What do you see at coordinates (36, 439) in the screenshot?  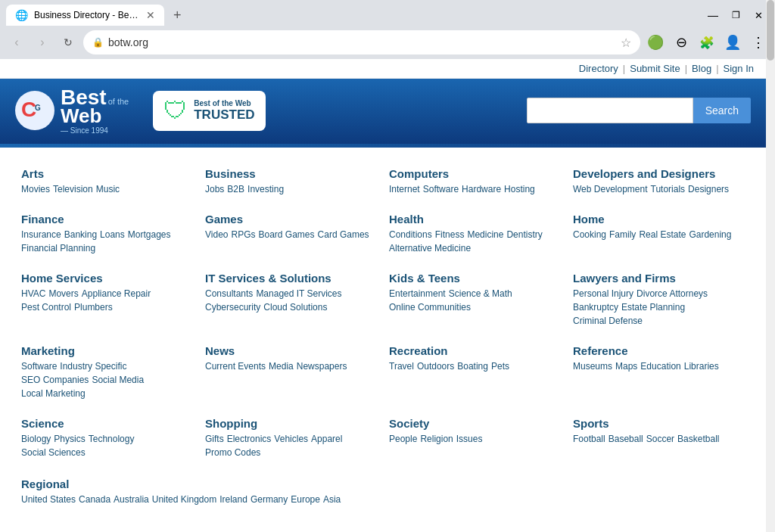 I see `category-link: Biology` at bounding box center [36, 439].